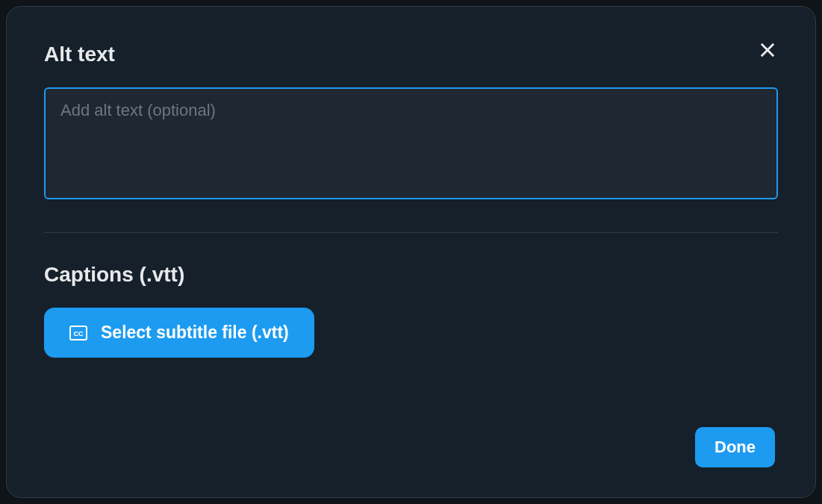 Image resolution: width=822 pixels, height=504 pixels. Describe the element at coordinates (411, 55) in the screenshot. I see `alt-text-title: Alt text` at that location.